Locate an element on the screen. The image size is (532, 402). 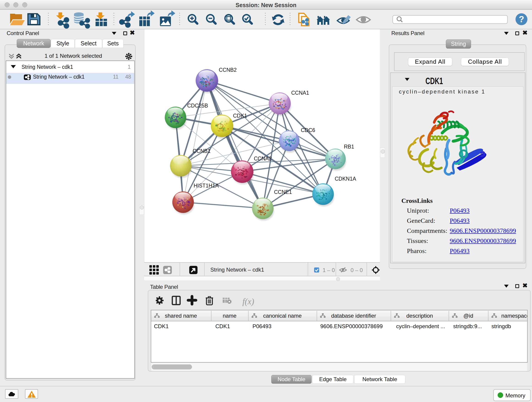
svg-text: CCNB1 is located at coordinates (202, 151).